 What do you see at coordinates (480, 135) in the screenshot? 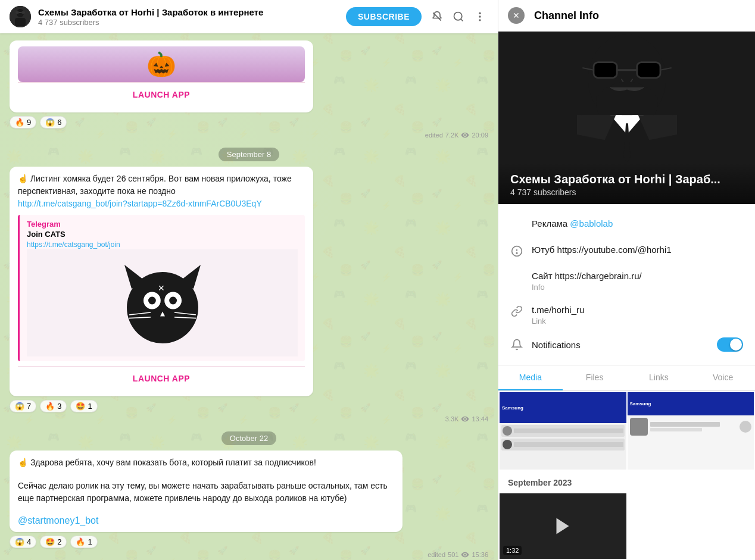
I see `message-time: 20:09` at bounding box center [480, 135].